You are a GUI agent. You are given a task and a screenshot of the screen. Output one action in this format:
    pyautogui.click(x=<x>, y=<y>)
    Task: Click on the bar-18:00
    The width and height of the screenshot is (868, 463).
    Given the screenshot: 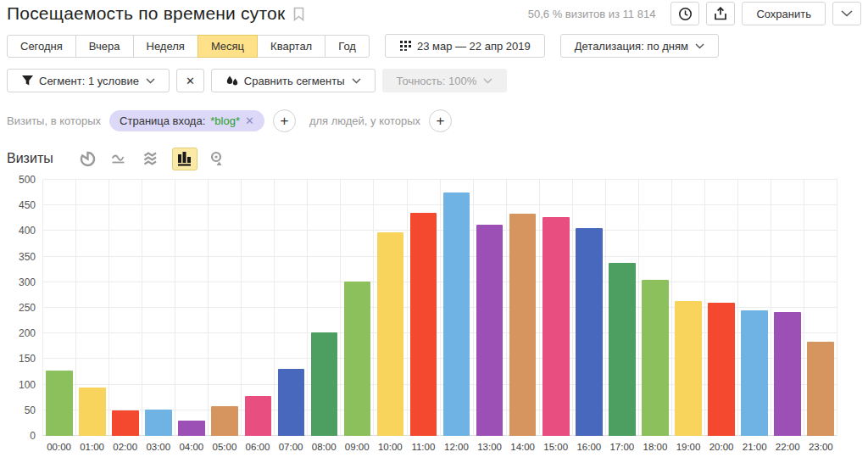 What is the action you would take?
    pyautogui.click(x=655, y=358)
    